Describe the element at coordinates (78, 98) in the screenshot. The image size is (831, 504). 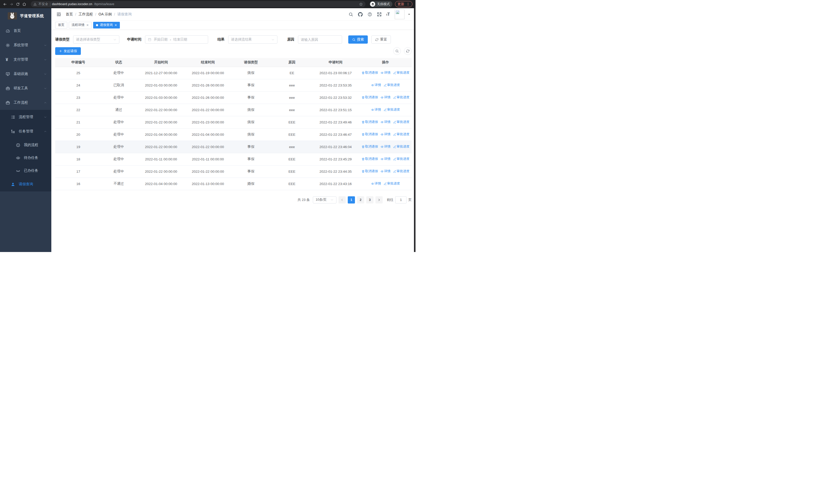
I see `cell-id: 23` at that location.